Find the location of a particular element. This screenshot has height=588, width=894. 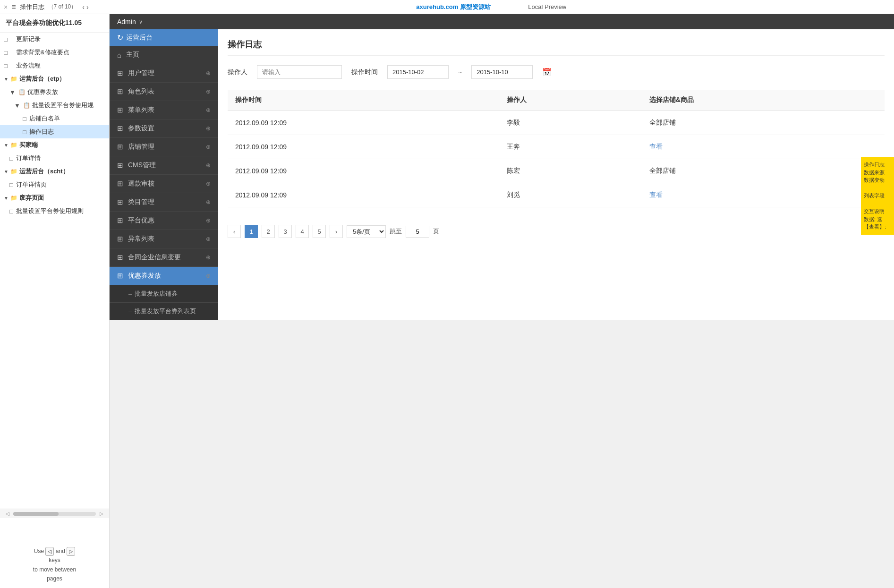

menu-item-param-set: ⊞ 参数设置 ⊕ is located at coordinates (164, 128).